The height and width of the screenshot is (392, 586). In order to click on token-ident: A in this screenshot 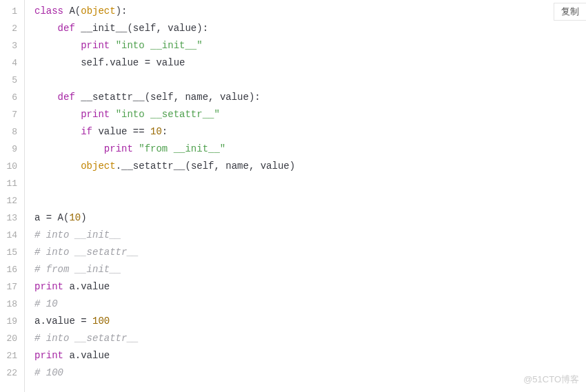, I will do `click(69, 11)`.